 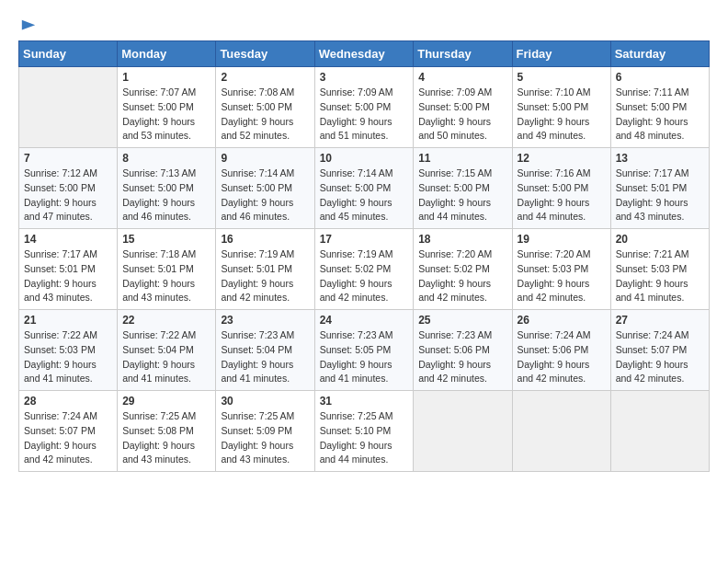 What do you see at coordinates (364, 270) in the screenshot?
I see `calendar-week-row: 14Sunrise: 7:17 AMSunset: 5:01 PMDayligh…` at bounding box center [364, 270].